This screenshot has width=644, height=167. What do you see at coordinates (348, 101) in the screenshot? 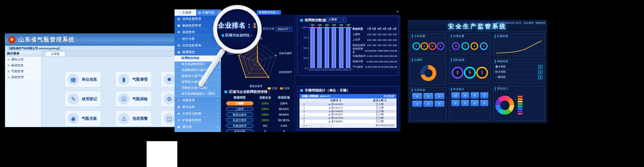
I see `vehicle-table-column-header: 车牌号 ⇅ 是否入网 ⇅` at bounding box center [348, 101].